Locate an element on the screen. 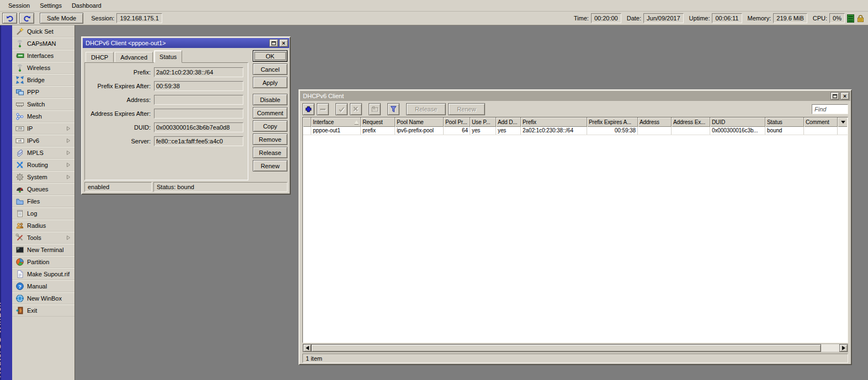  sidebar-item-new-terminal: New Terminal is located at coordinates (43, 250).